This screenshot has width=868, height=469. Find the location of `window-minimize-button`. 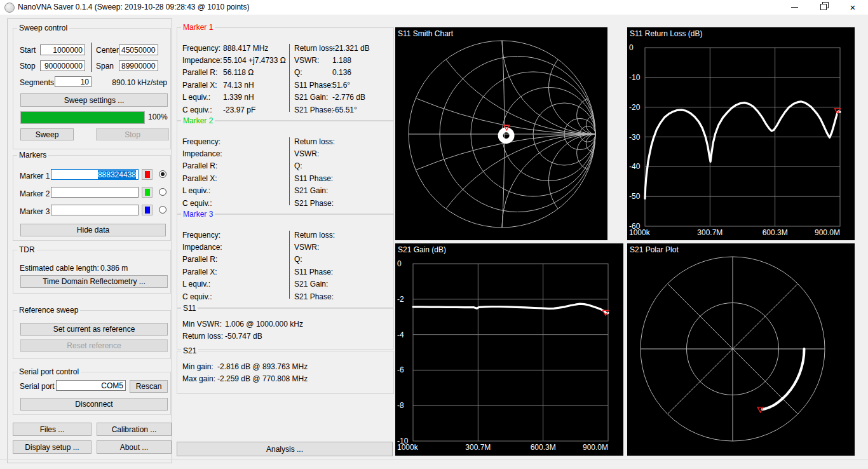

window-minimize-button is located at coordinates (794, 7).